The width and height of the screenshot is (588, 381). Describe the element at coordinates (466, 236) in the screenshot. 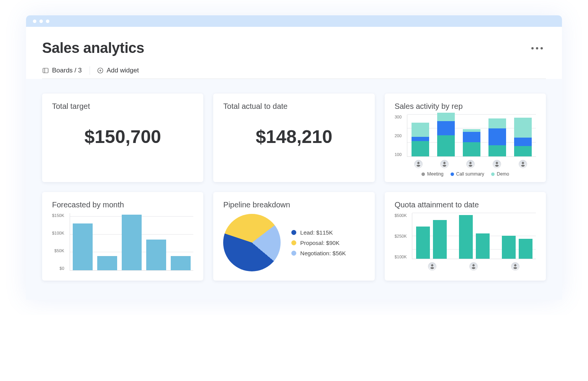

I see `card-quota: Quota attainment to date $500K $250K $10…` at that location.